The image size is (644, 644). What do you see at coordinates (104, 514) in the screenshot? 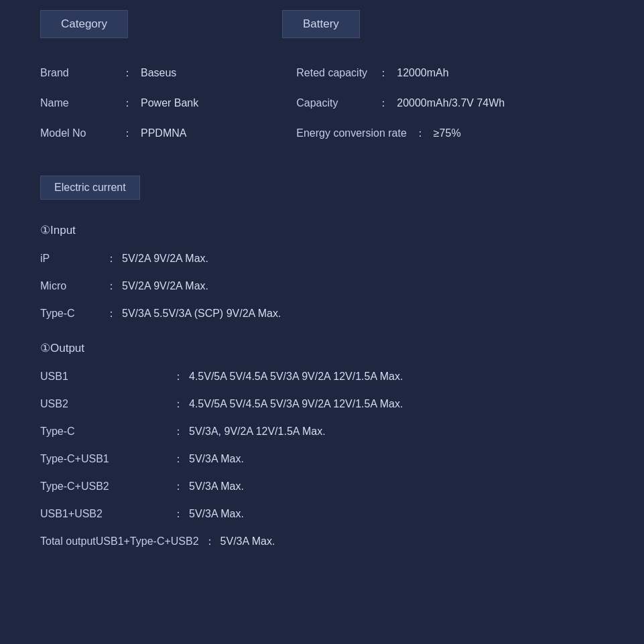
I see `usb1-usb2-label: USB1+USB2` at bounding box center [104, 514].